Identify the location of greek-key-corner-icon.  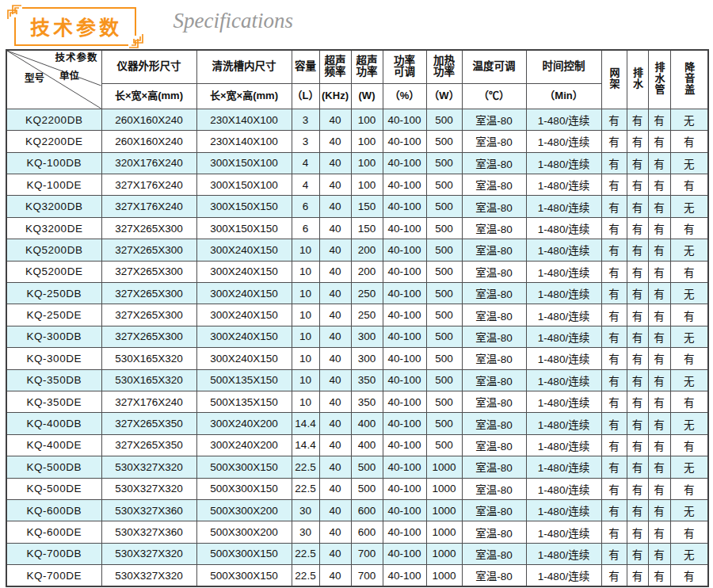
(14, 10).